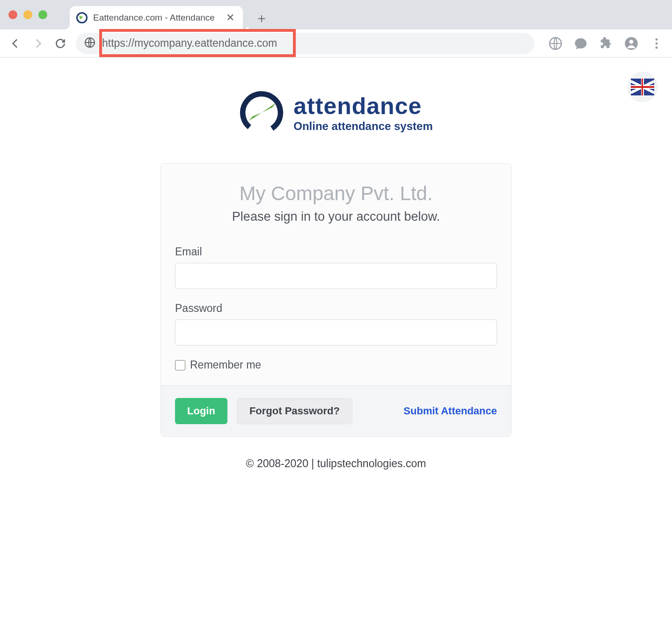 The height and width of the screenshot is (636, 672). Describe the element at coordinates (230, 18) in the screenshot. I see `tab-close-icon: ✕` at that location.